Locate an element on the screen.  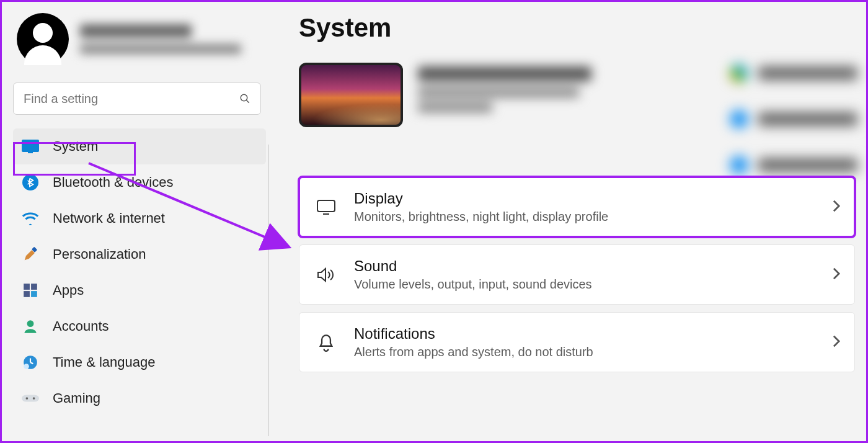
search-icon is located at coordinates (245, 99).